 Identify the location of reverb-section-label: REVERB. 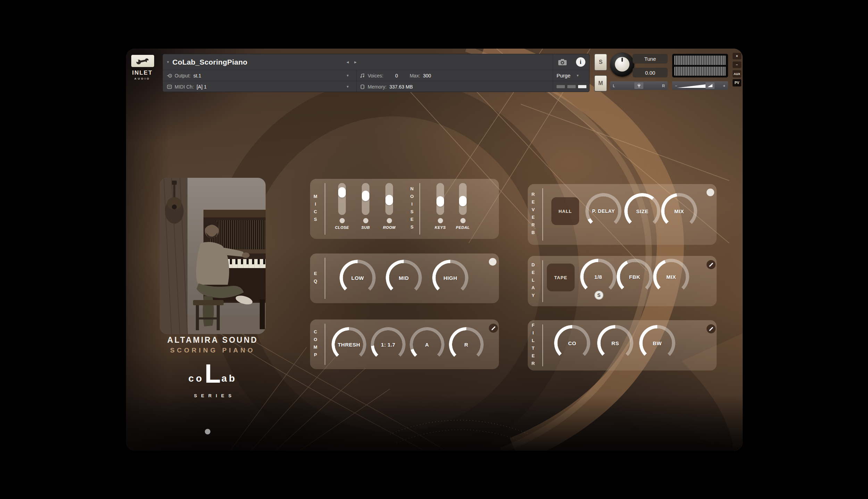
(533, 215).